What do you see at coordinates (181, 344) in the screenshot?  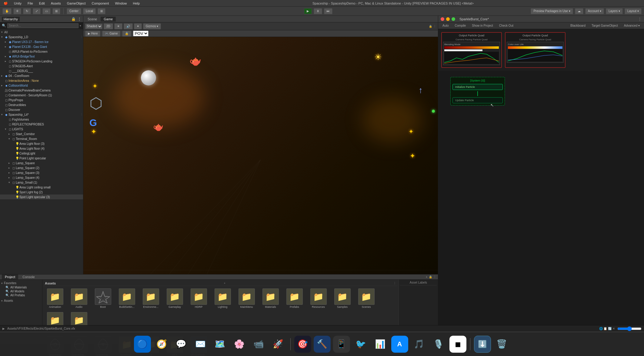 I see `dock-messages: 💬` at bounding box center [181, 344].